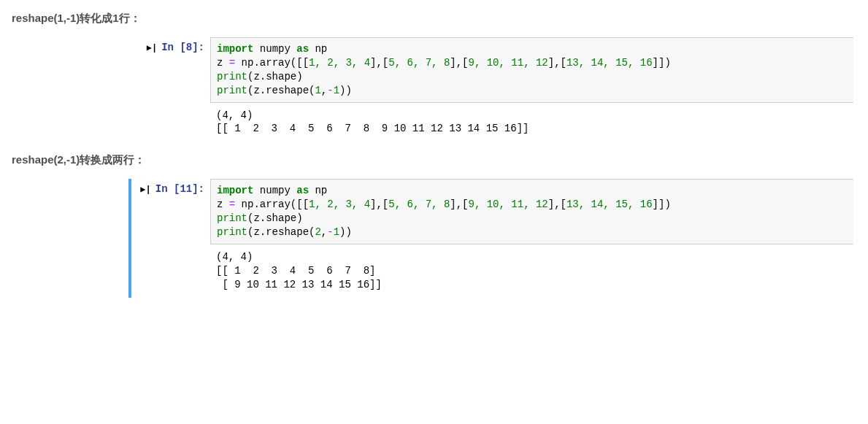  What do you see at coordinates (492, 70) in the screenshot?
I see `input-row-1: ▶|In [8]: import numpy as np z = np.arra…` at bounding box center [492, 70].